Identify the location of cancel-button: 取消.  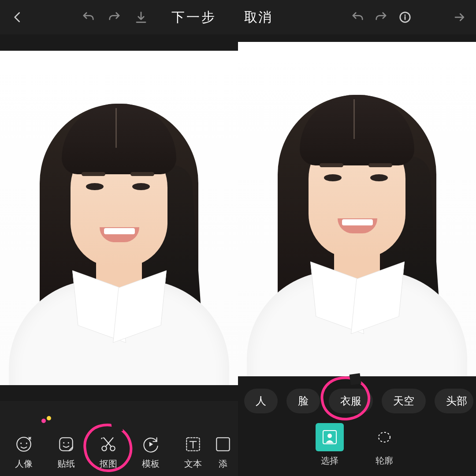
(257, 18).